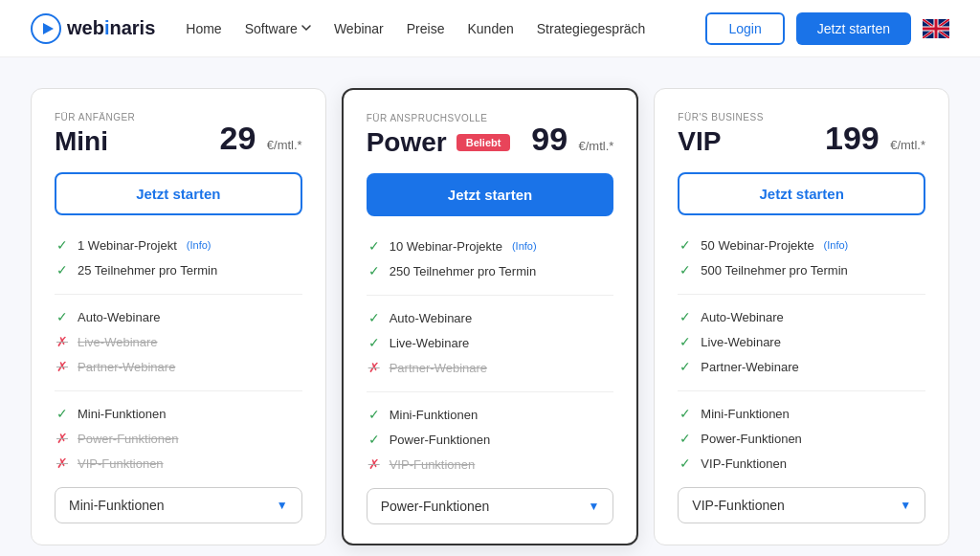  Describe the element at coordinates (802, 463) in the screenshot. I see `feature-item: ✓VIP-Funktionen` at that location.